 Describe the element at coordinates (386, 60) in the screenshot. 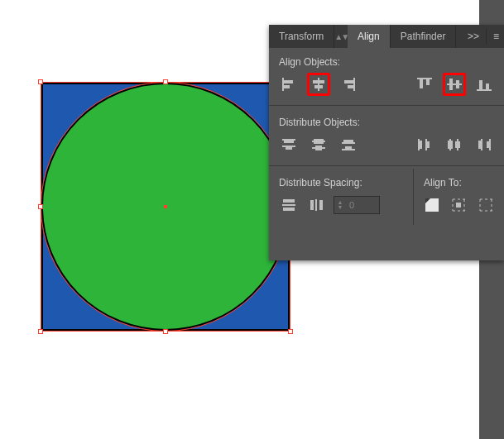

I see `align-objects-label: Align Objects:` at that location.